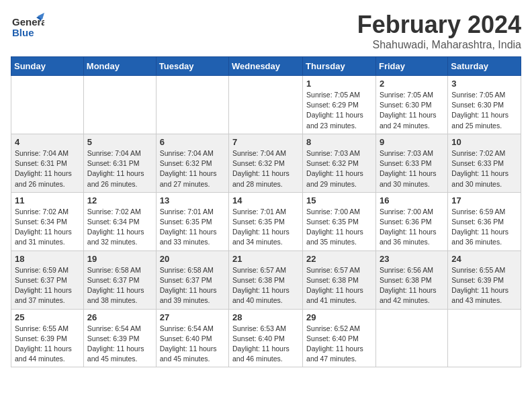  I want to click on weekday-header-wednesday: Wednesday, so click(266, 66).